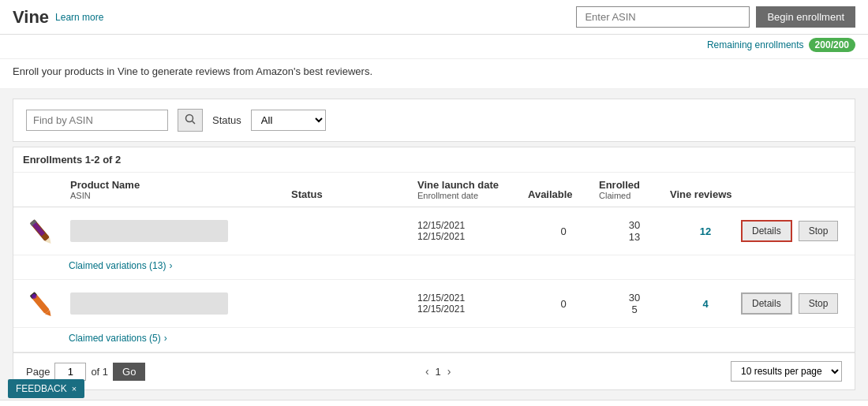 Image resolution: width=868 pixels, height=406 pixels. I want to click on col-vine-reviews: Vine reviews, so click(705, 194).